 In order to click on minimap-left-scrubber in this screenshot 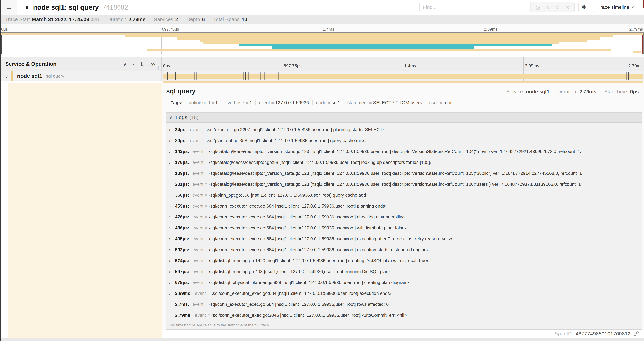, I will do `click(2, 43)`.